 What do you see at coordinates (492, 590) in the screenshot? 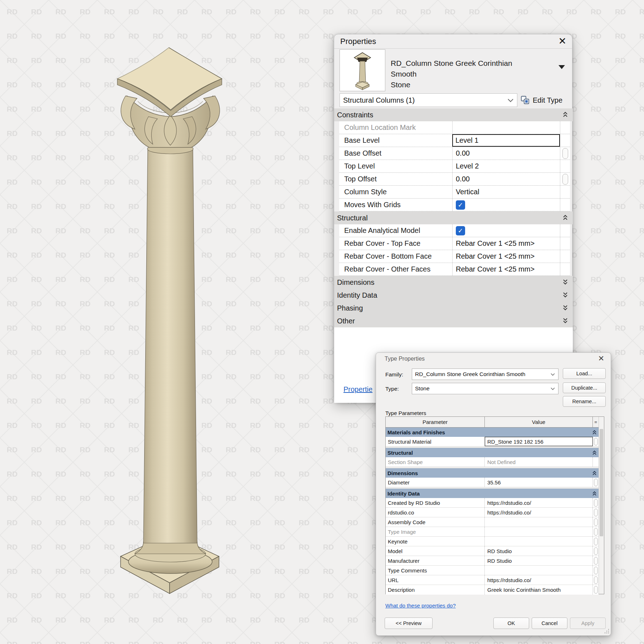
I see `table-row: Description Greek Ionic Corinthian Smoot…` at bounding box center [492, 590].